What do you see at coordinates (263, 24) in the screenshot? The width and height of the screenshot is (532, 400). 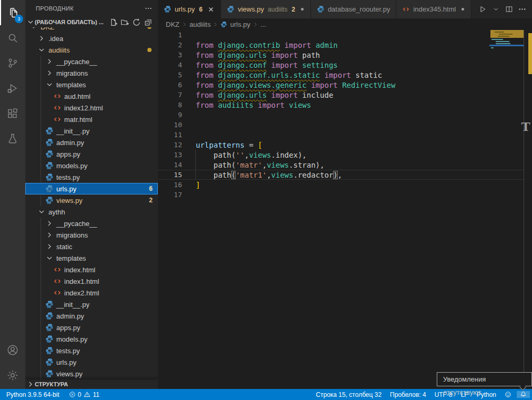 I see `breadcrumb-item-: ...` at bounding box center [263, 24].